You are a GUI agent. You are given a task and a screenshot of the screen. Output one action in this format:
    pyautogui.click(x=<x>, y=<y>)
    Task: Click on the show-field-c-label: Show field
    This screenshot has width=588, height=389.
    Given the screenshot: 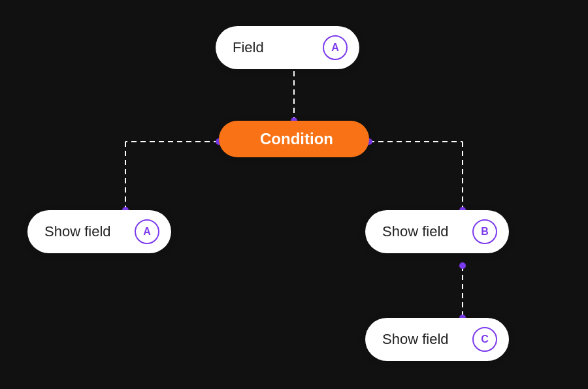 What is the action you would take?
    pyautogui.click(x=423, y=339)
    